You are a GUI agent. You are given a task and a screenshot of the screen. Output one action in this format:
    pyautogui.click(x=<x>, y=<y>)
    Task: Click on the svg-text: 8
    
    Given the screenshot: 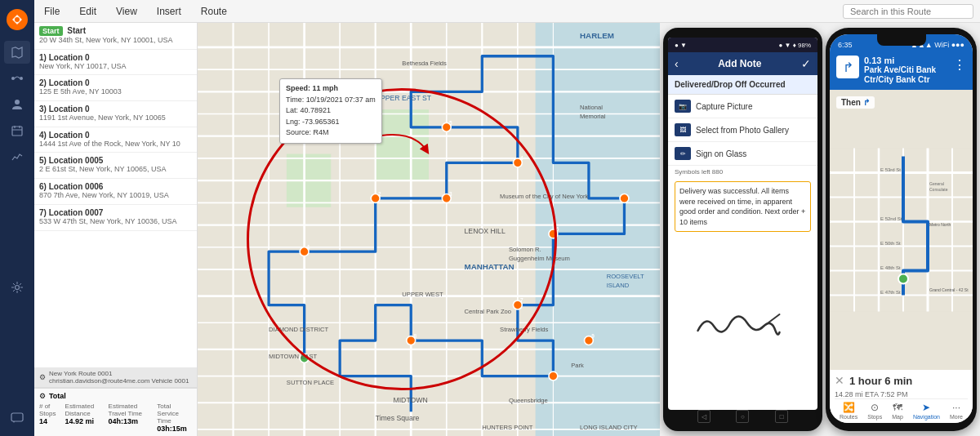 What is the action you would take?
    pyautogui.click(x=415, y=336)
    